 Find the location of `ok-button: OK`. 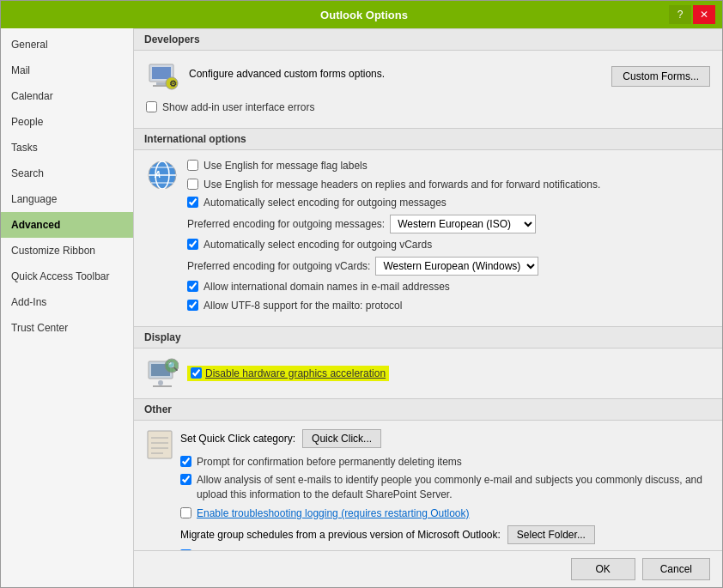

ok-button: OK is located at coordinates (603, 569).